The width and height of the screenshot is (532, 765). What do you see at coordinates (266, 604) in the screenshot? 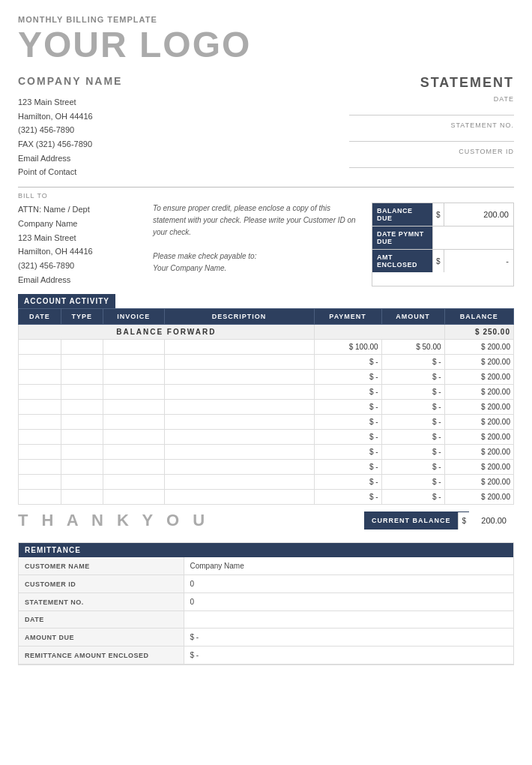
I see `remittance-section: REMITTANCE CUSTOMER NAME Company Name CU…` at bounding box center [266, 604].